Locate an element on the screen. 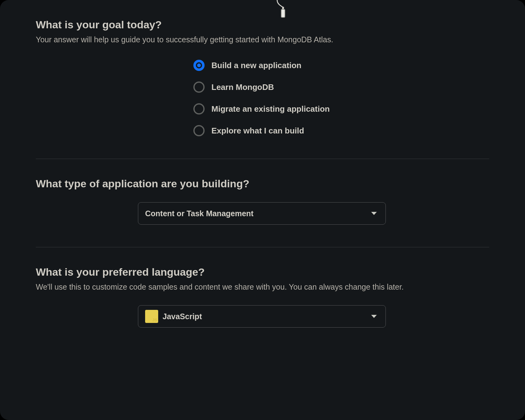  radio-label: Migrate an existing application is located at coordinates (271, 109).